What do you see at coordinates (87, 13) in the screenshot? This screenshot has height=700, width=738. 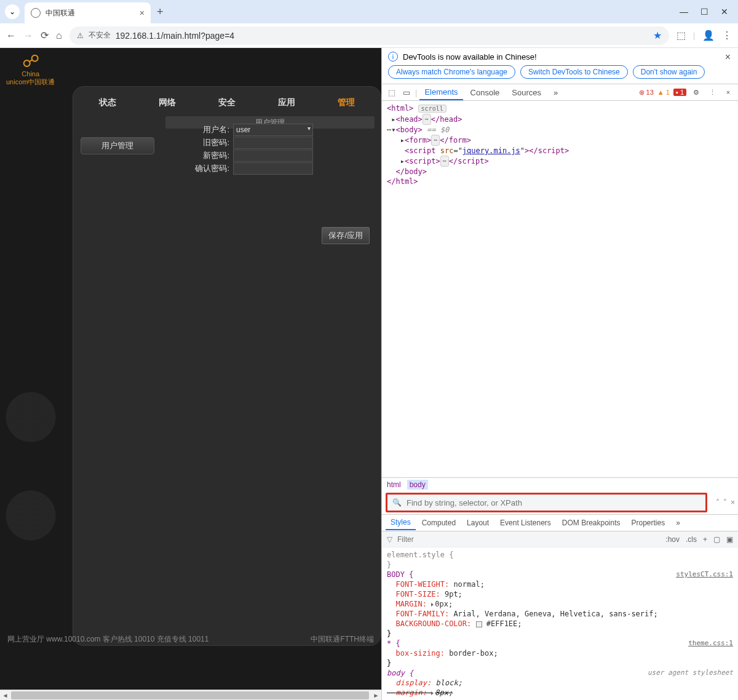 I see `browser-tab: 中国联通 ×` at bounding box center [87, 13].